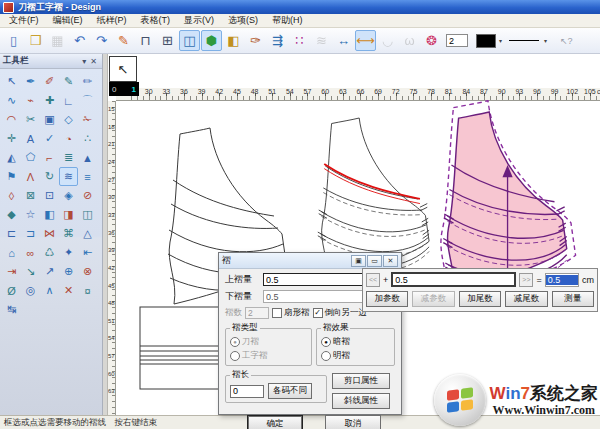  I want to click on tool-icon: ⊘, so click(88, 196).